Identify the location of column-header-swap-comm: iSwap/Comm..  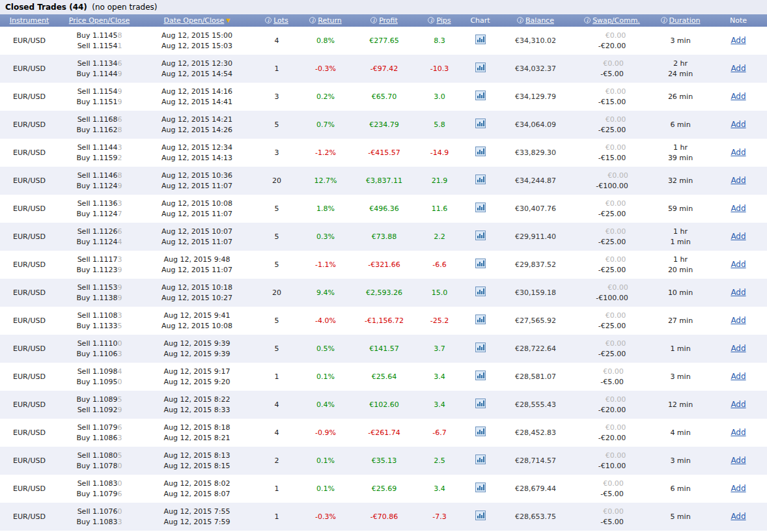
(612, 21).